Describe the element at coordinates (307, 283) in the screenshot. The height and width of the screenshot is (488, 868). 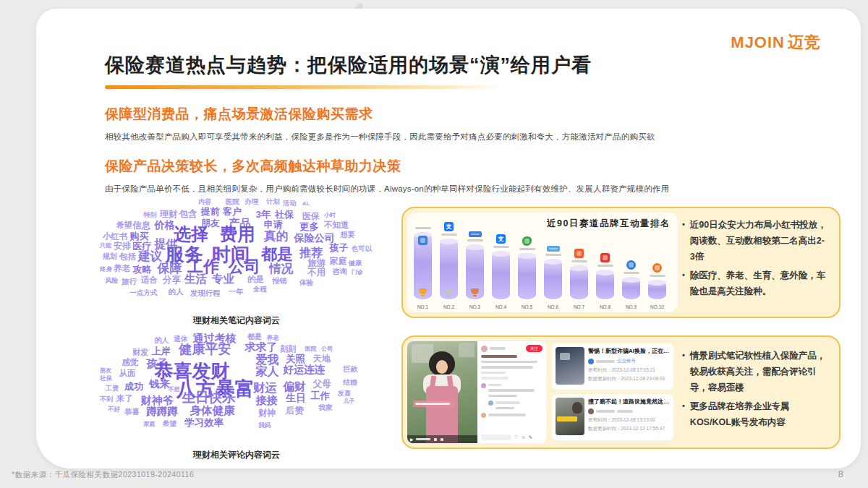
I see `wordcloud-word: 体验` at that location.